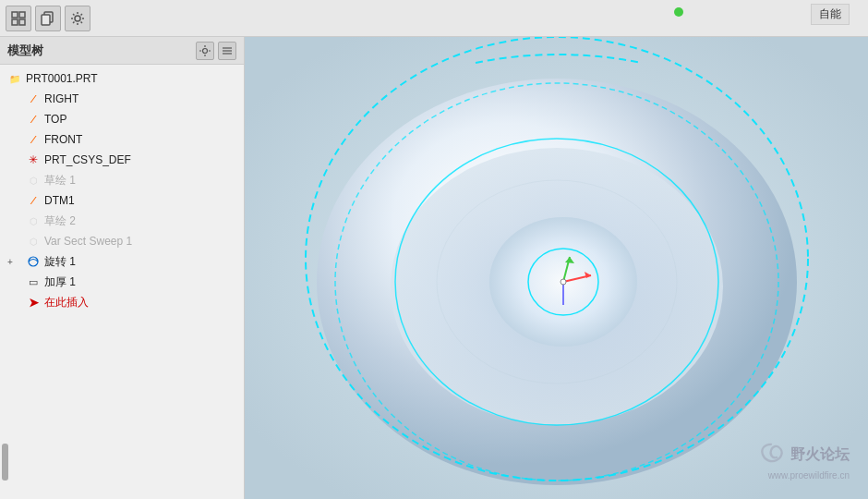  What do you see at coordinates (434, 18) in the screenshot?
I see `top-toolbar: 自能` at bounding box center [434, 18].